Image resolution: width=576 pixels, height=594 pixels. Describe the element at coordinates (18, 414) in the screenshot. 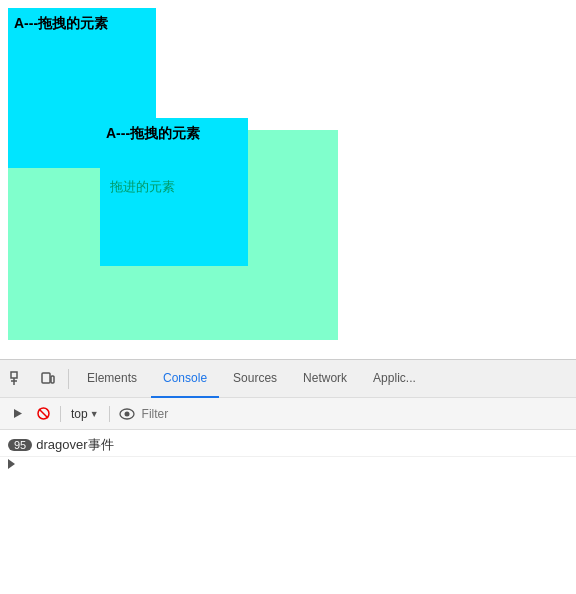

I see `play-icon` at that location.